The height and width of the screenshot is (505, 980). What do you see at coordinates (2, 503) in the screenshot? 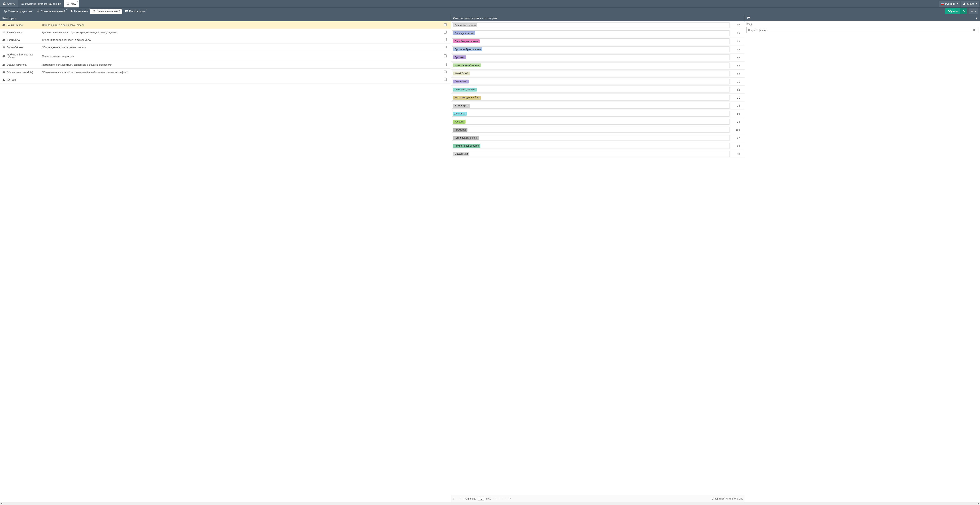
I see `scroll-left-icon: ◀` at bounding box center [2, 503].